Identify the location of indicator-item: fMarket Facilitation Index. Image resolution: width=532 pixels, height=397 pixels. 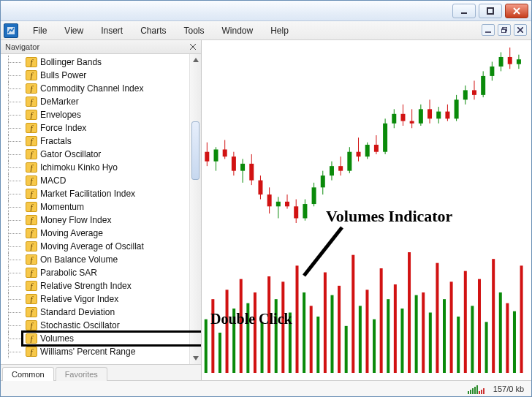
(101, 194).